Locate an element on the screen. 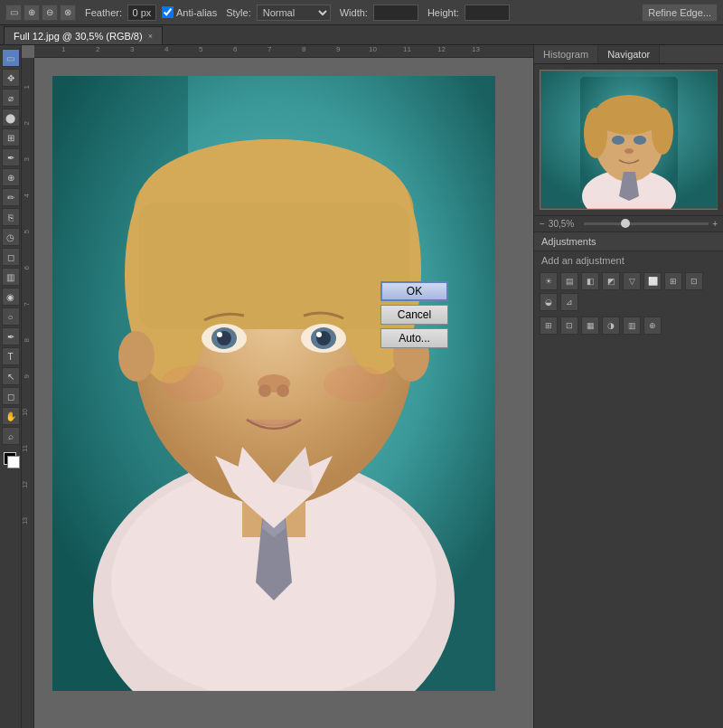  levels-icon: ▤ is located at coordinates (569, 281).